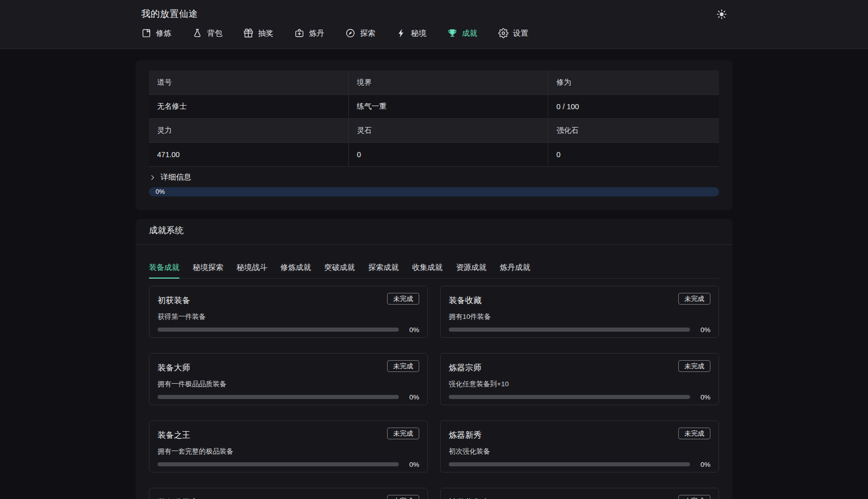 This screenshot has height=499, width=868. I want to click on achievement-tab: 资源成就, so click(471, 270).